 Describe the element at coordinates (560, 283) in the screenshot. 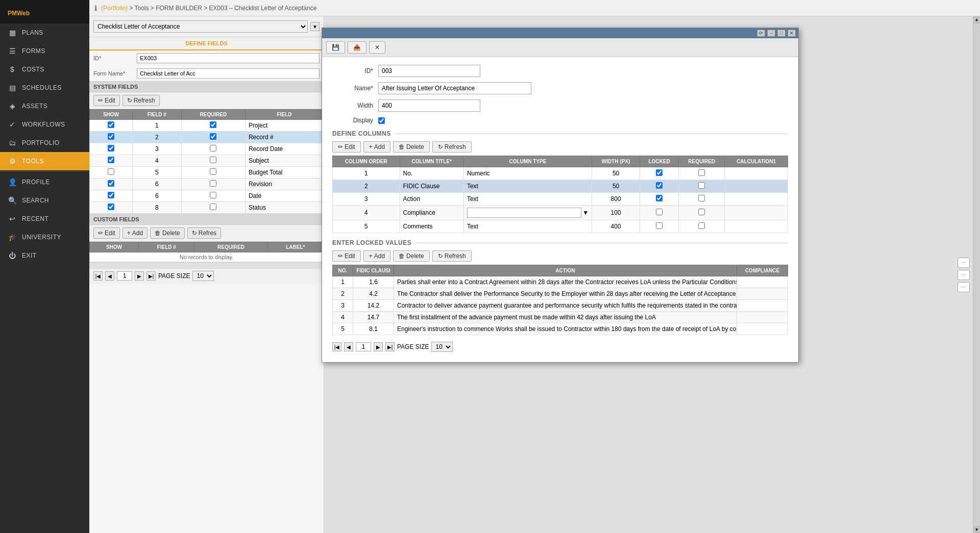

I see `table-row: 1 1.6 Parties shall enter into a Contrac…` at that location.